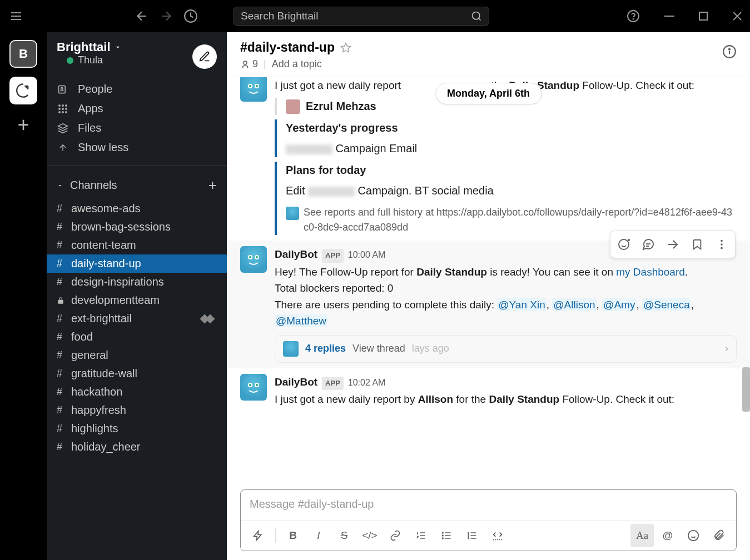 The height and width of the screenshot is (560, 750). I want to click on members-icon: 9, so click(249, 64).